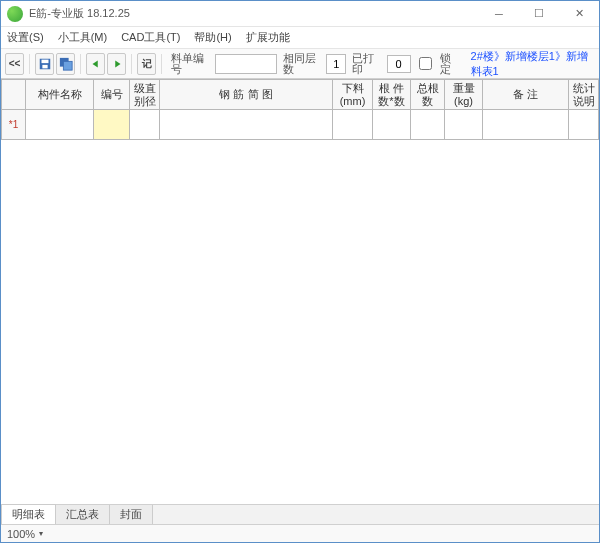  I want to click on tab-detail: 明细表, so click(28, 514).